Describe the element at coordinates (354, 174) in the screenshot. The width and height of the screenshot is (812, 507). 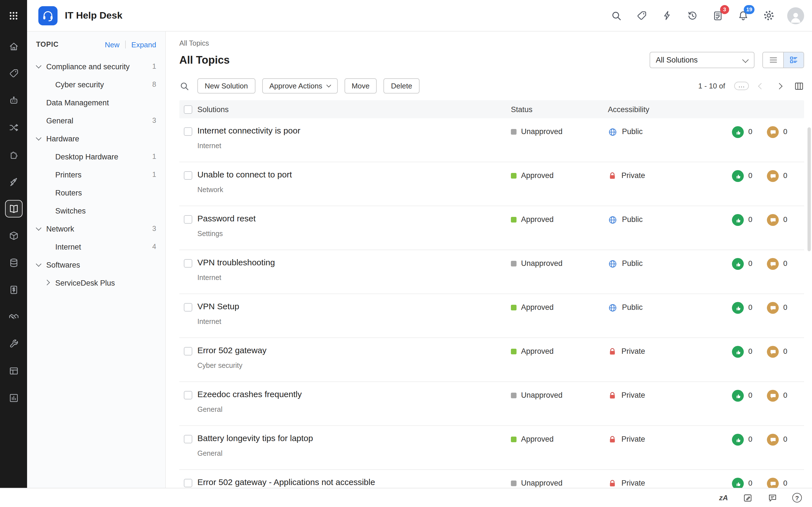
I see `solution-title: Unable to connect to port` at that location.